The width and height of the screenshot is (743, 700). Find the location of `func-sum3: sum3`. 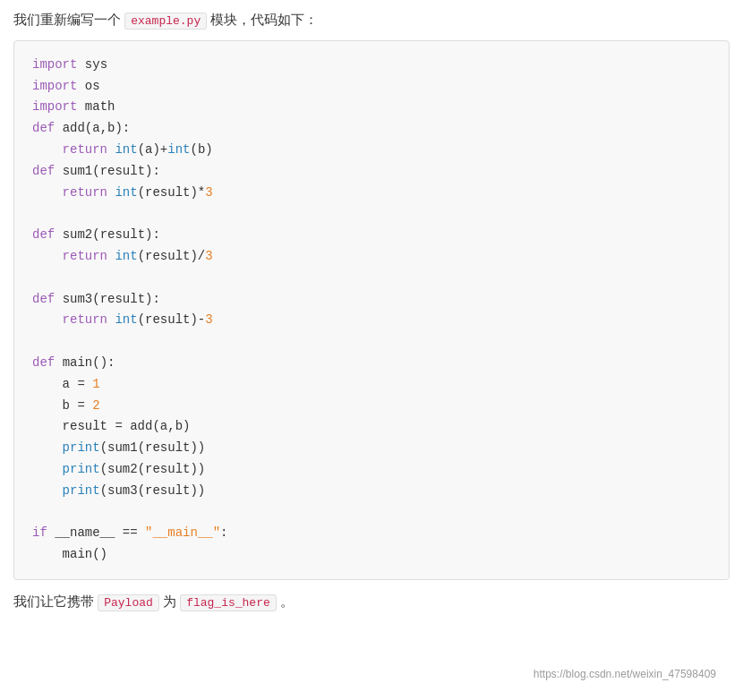

func-sum3: sum3 is located at coordinates (78, 299).